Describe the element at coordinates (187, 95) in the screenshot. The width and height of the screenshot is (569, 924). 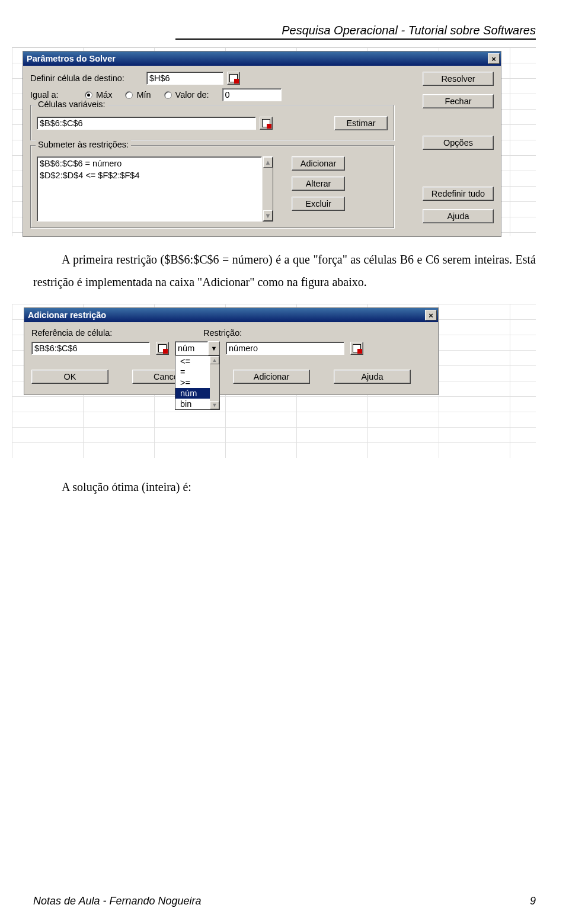
I see `radio-valueof: Valor de:` at that location.